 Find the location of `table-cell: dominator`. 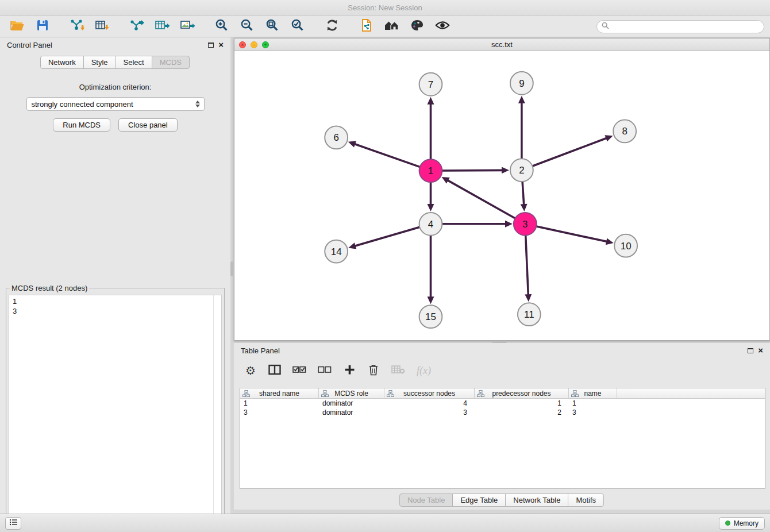

table-cell: dominator is located at coordinates (352, 413).